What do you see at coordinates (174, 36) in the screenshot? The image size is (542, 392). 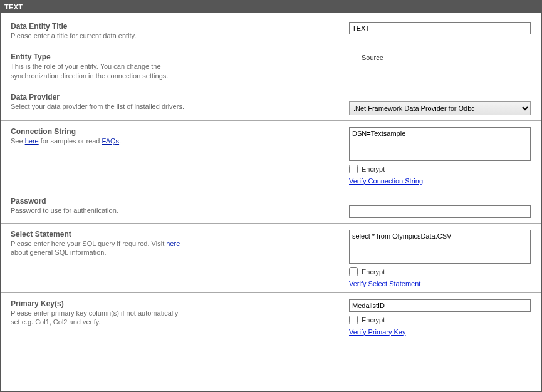 I see `entity-title-desc: Please enter a title for current data en…` at bounding box center [174, 36].